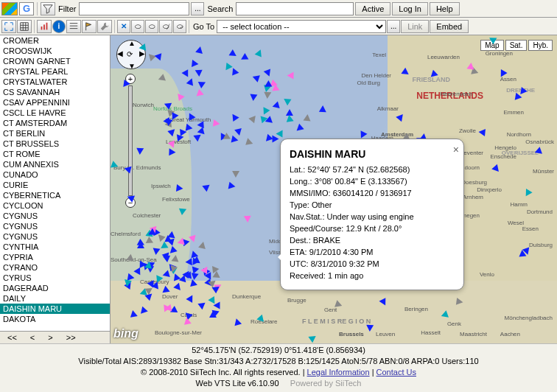  I want to click on goto-options-button: ..., so click(393, 27).